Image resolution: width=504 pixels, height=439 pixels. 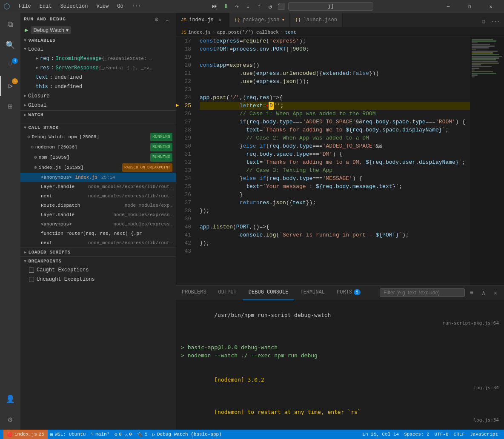 What do you see at coordinates (98, 147) in the screenshot?
I see `cs-nodemon: ⚙ nodemon [25036] RUNNING` at bounding box center [98, 147].